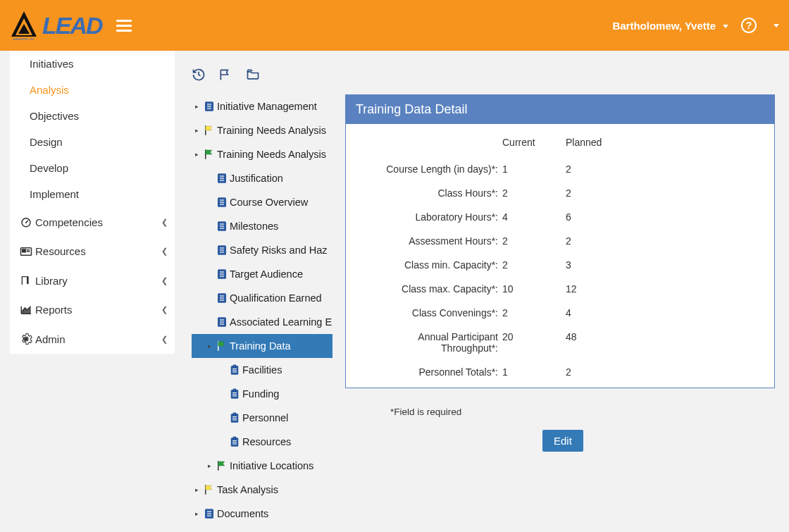 The image size is (789, 532). Describe the element at coordinates (262, 394) in the screenshot. I see `tree-node: Funding` at that location.